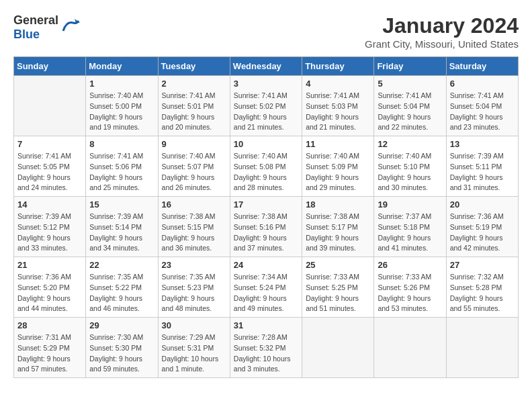 The width and height of the screenshot is (532, 411). Describe the element at coordinates (442, 26) in the screenshot. I see `page-title: January 2024` at that location.